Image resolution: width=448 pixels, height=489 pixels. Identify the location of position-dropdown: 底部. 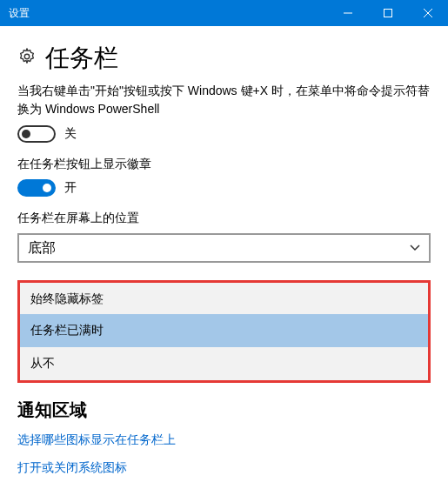
(224, 248).